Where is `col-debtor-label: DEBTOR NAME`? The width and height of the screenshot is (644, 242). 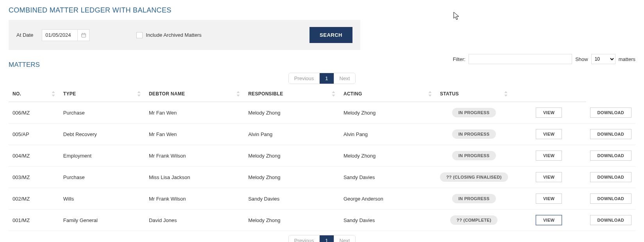 col-debtor-label: DEBTOR NAME is located at coordinates (167, 94).